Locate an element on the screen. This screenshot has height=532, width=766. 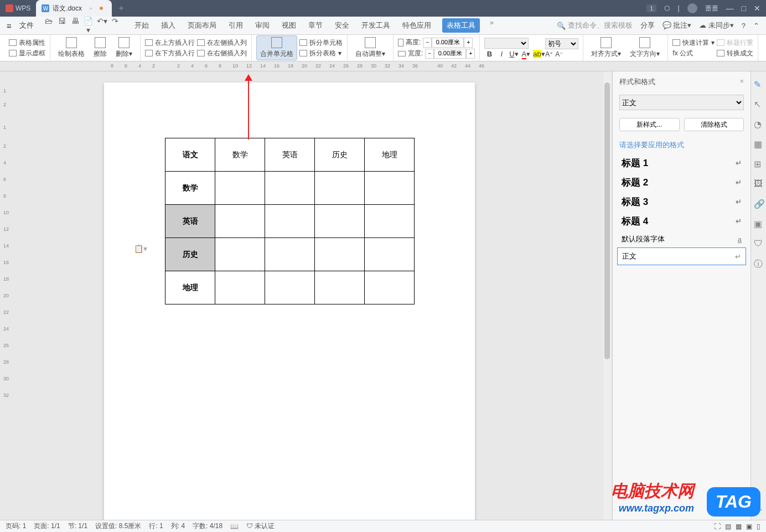
view-mode-read-icon: ▦ is located at coordinates (738, 526).